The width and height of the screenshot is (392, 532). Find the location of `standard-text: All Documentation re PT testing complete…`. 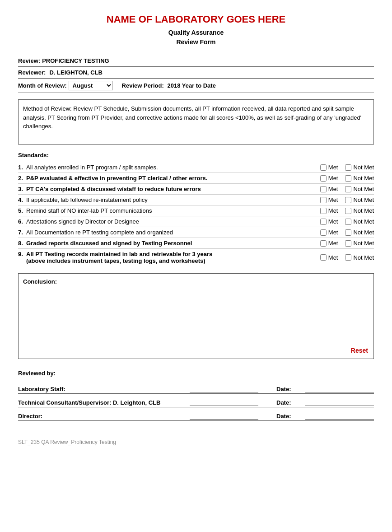

standard-text: All Documentation re PT testing complete… is located at coordinates (99, 232).